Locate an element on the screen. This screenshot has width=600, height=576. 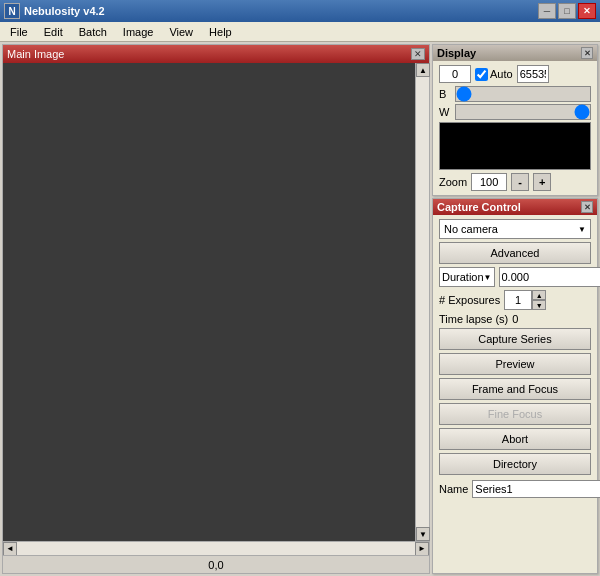
scroll-up-button: ▲ is located at coordinates (423, 70).